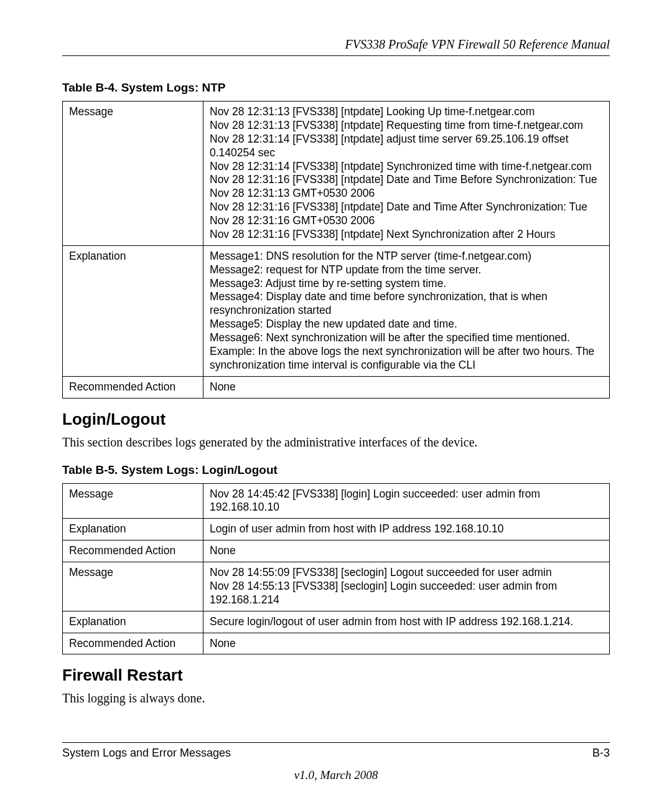 This screenshot has height=807, width=672. Describe the element at coordinates (336, 675) in the screenshot. I see `heading-firewall-restart: Firewall Restart` at that location.